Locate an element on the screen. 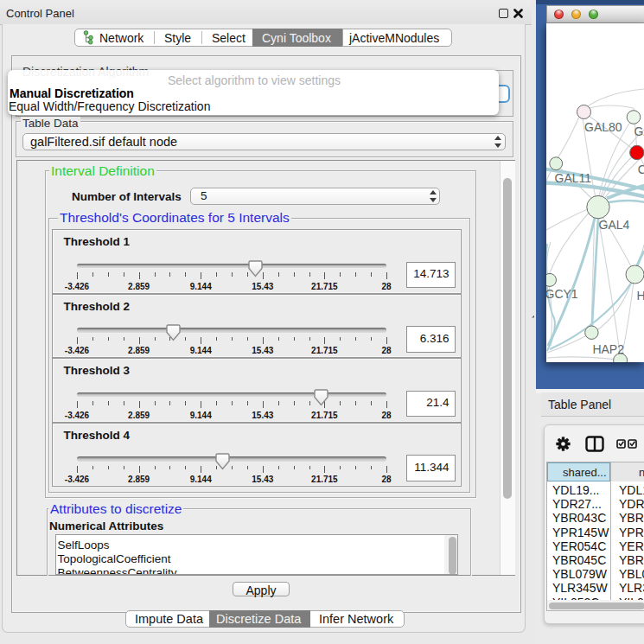 This screenshot has height=644, width=644. svg-text: HAP2 is located at coordinates (609, 349).